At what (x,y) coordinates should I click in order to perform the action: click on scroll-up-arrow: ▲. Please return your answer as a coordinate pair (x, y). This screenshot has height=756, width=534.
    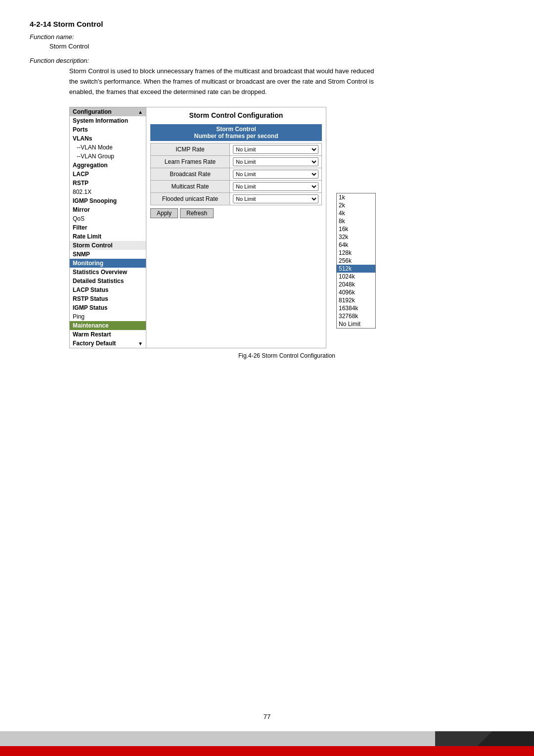
    Looking at the image, I should click on (140, 112).